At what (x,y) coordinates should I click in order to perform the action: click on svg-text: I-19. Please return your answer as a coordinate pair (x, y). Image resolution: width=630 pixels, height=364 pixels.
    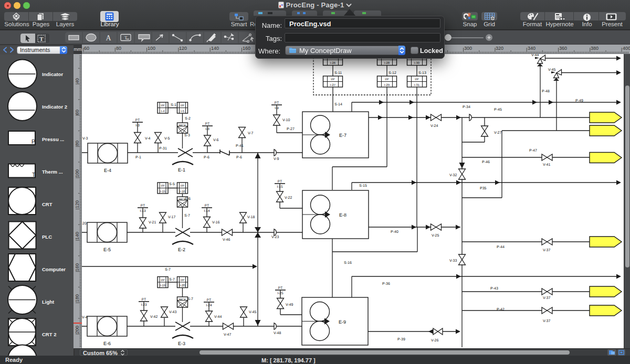
    Looking at the image, I should click on (163, 285).